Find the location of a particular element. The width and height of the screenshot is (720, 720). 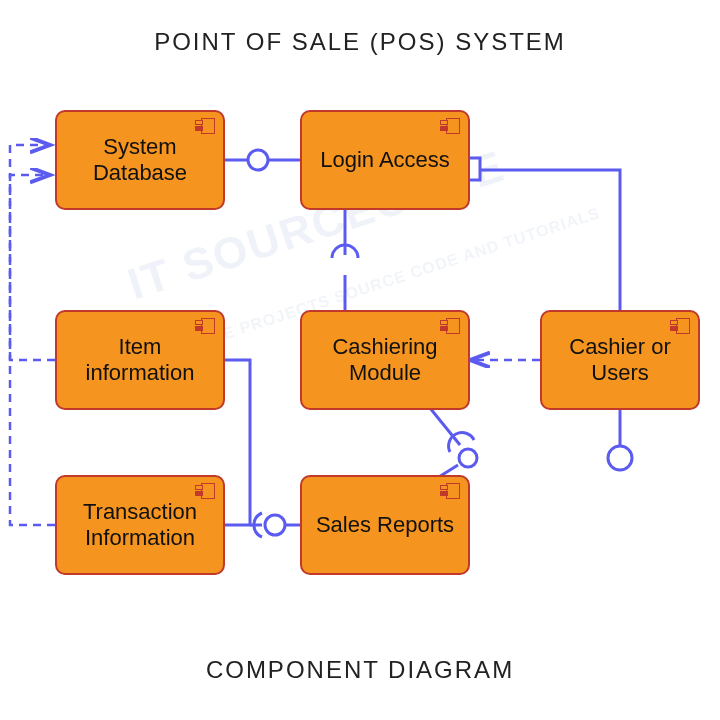

component-cashier-users: Cashier or Users is located at coordinates (620, 360).